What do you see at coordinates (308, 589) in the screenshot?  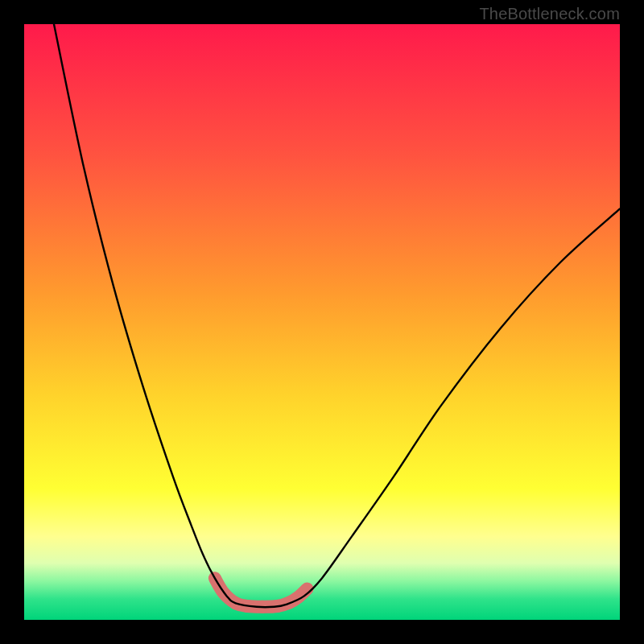 I see `highlight-dot` at bounding box center [308, 589].